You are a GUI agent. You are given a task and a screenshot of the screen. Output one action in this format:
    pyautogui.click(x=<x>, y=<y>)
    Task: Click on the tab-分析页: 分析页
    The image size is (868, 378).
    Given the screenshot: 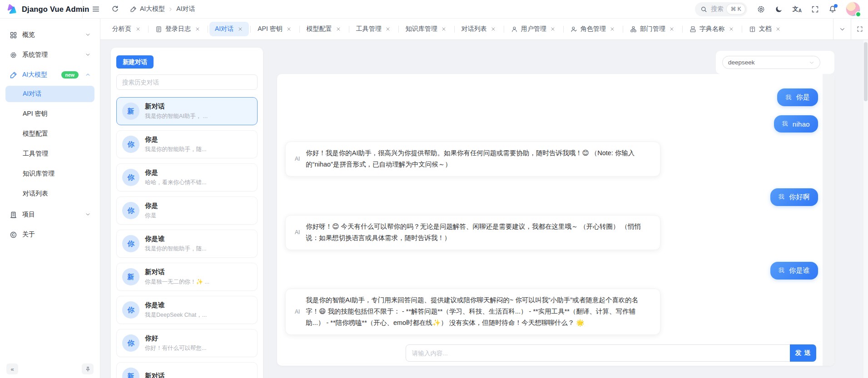 What is the action you would take?
    pyautogui.click(x=127, y=29)
    